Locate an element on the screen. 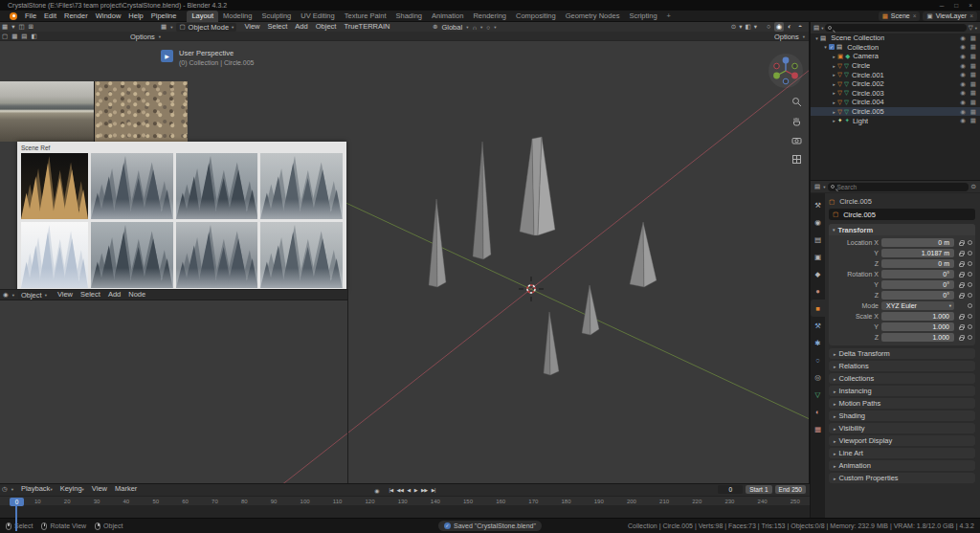 The width and height of the screenshot is (980, 533). collection-checkbox: ✓ is located at coordinates (832, 47).